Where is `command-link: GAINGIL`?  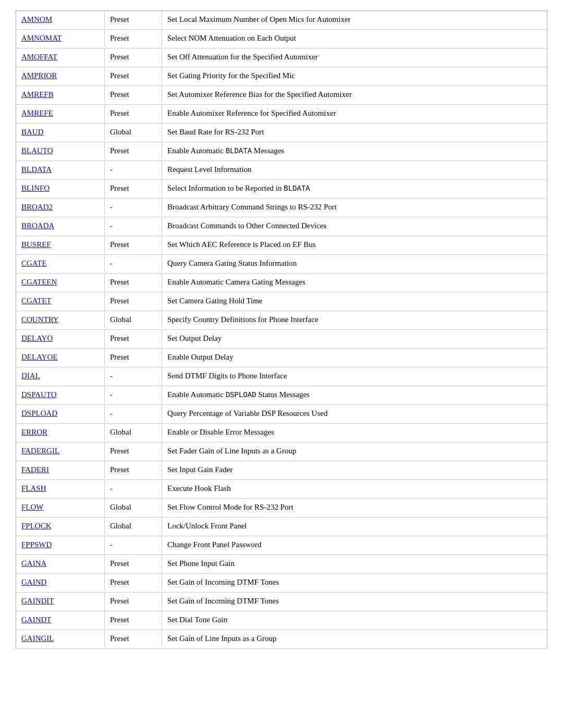 command-link: GAINGIL is located at coordinates (38, 638).